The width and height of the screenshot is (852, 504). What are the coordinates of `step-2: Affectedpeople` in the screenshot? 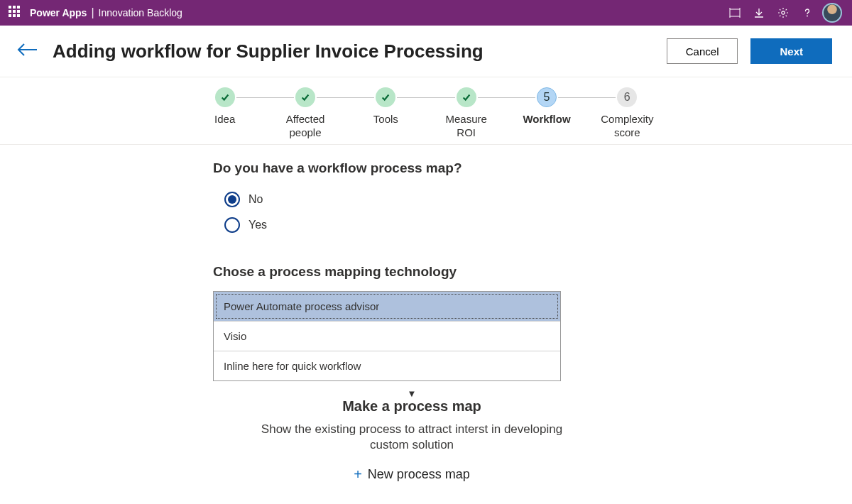 It's located at (305, 114).